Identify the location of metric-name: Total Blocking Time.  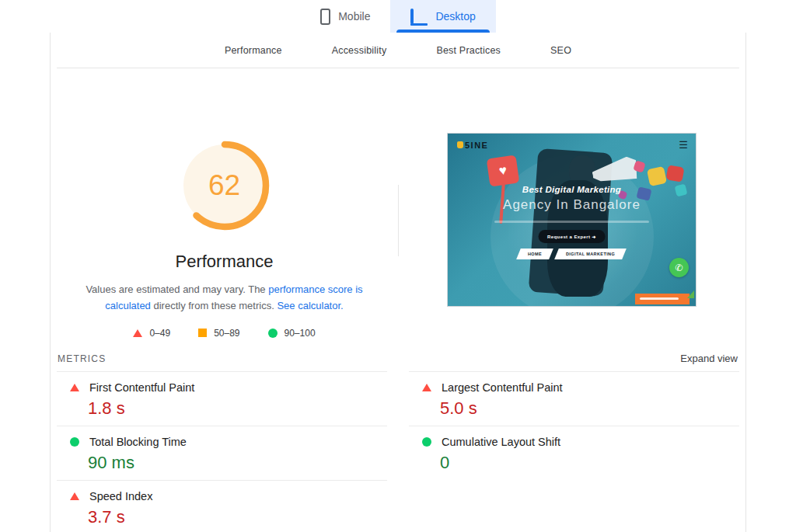
(138, 442).